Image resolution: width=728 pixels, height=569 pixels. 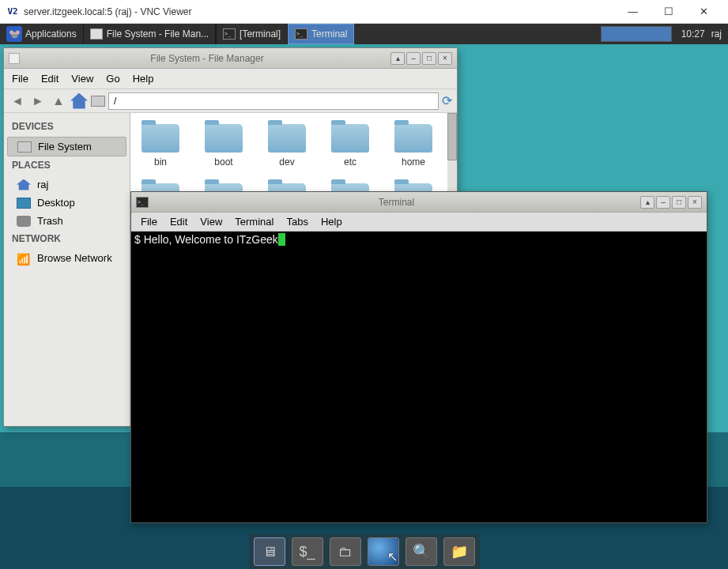 What do you see at coordinates (255, 221) in the screenshot?
I see `term-menu-terminal: Terminal` at bounding box center [255, 221].